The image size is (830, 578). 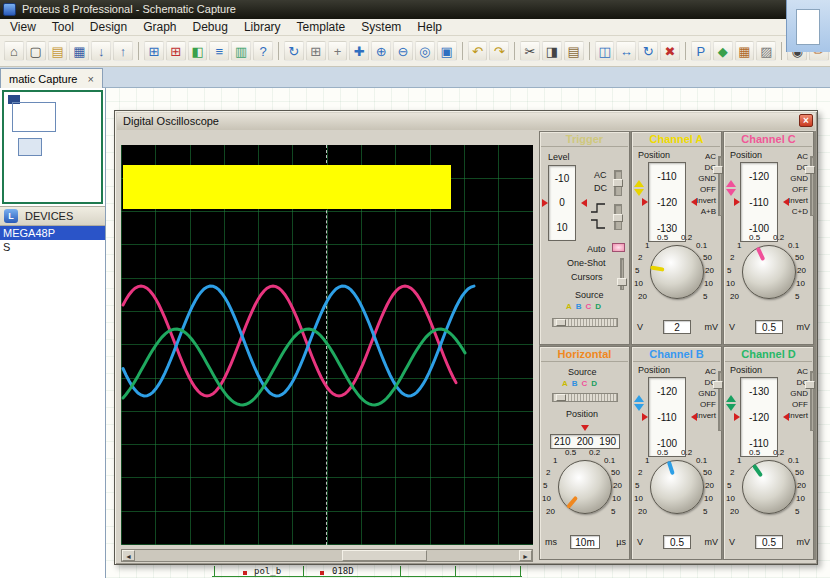 What do you see at coordinates (579, 306) in the screenshot?
I see `trigger-source-1: B` at bounding box center [579, 306].